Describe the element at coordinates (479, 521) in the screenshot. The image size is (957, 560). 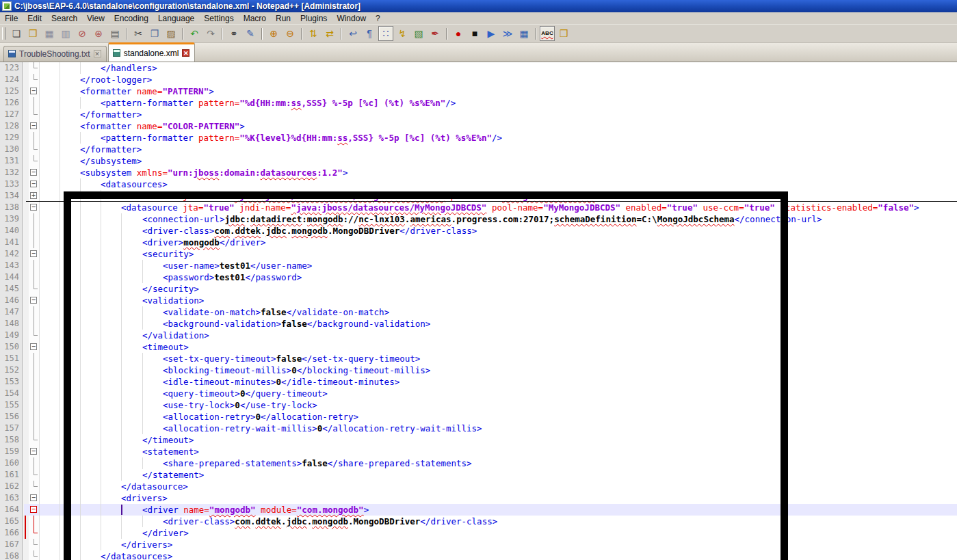
I see `code-line-165: 165<driver-class>com.ddtek.jdbc.mongodb.…` at that location.